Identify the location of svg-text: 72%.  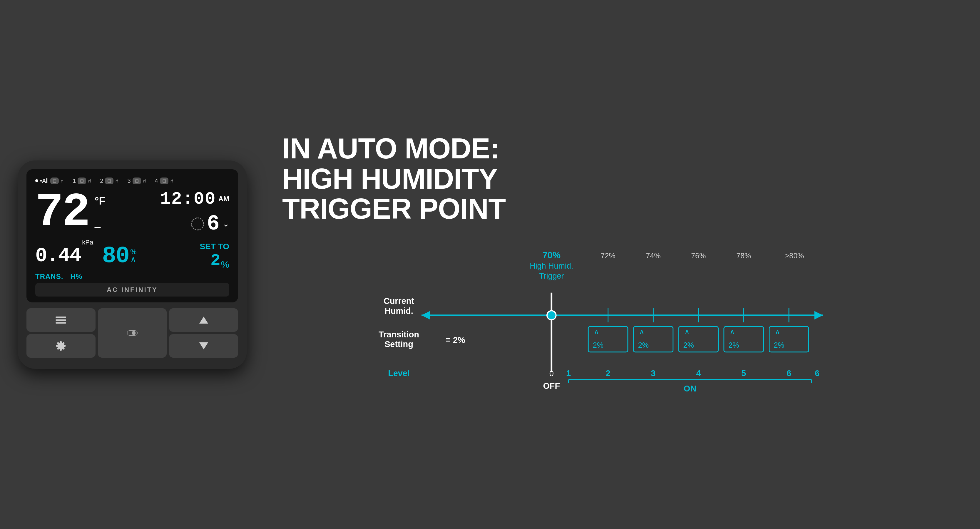
(608, 256).